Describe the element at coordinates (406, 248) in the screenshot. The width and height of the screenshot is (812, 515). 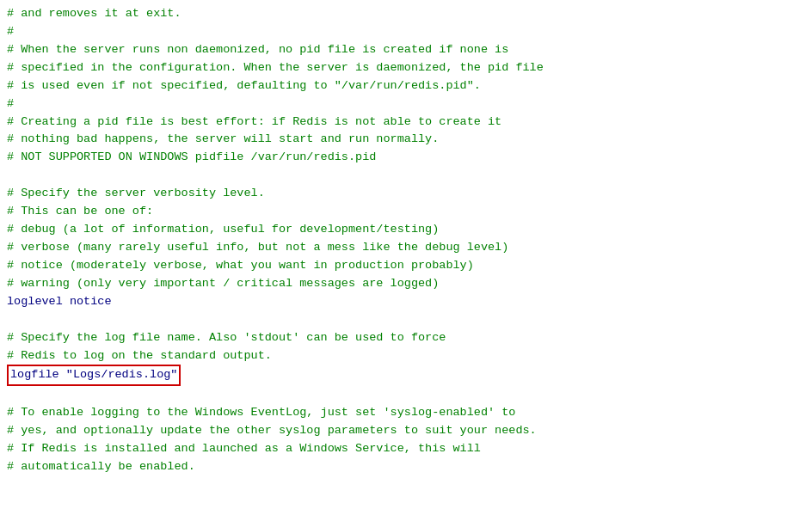
I see `code-line: # verbose (many rarely useful info, but …` at that location.